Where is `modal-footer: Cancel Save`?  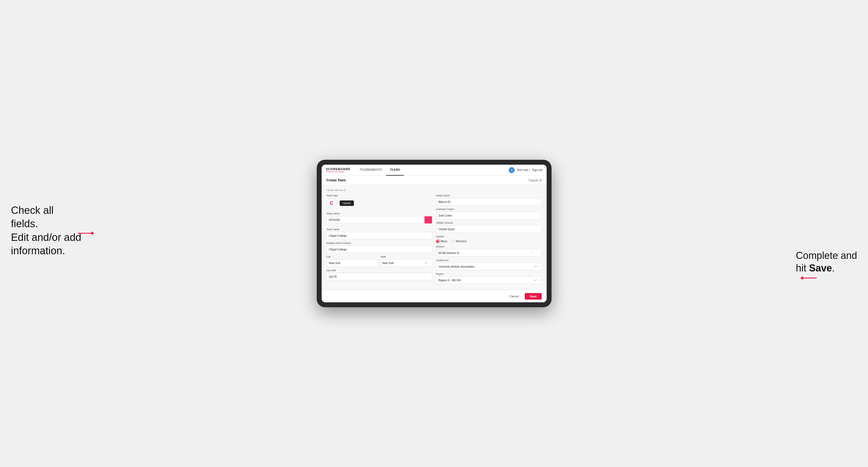
modal-footer: Cancel Save is located at coordinates (434, 296).